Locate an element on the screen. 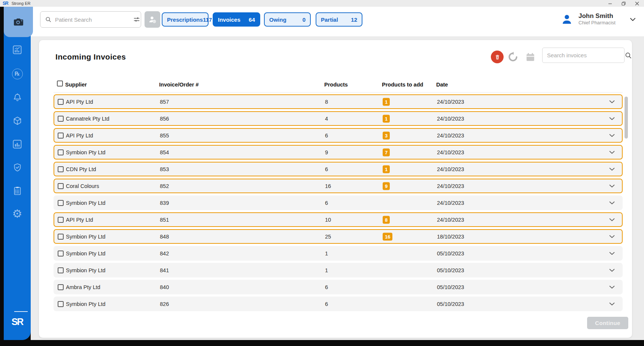  invoice-number-cell: 841 is located at coordinates (164, 270).